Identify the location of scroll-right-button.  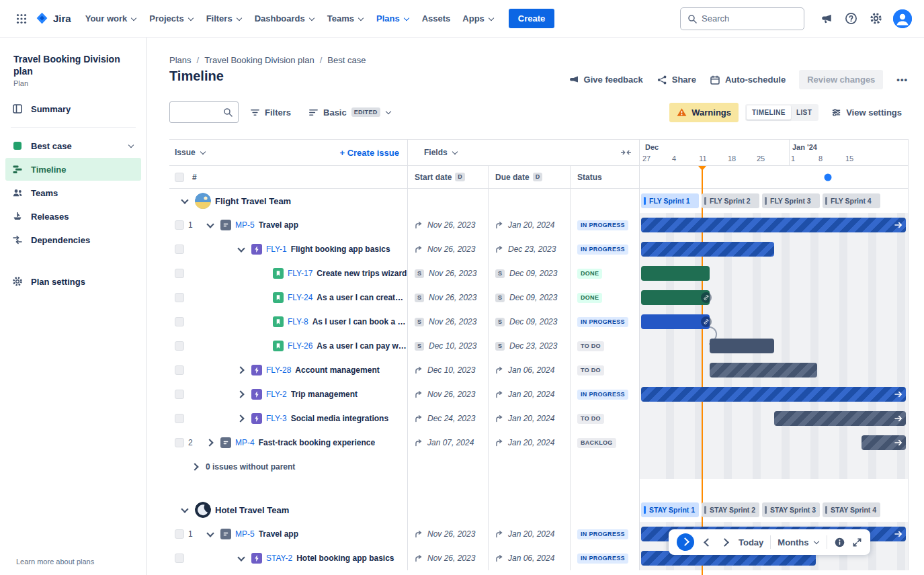
(726, 542).